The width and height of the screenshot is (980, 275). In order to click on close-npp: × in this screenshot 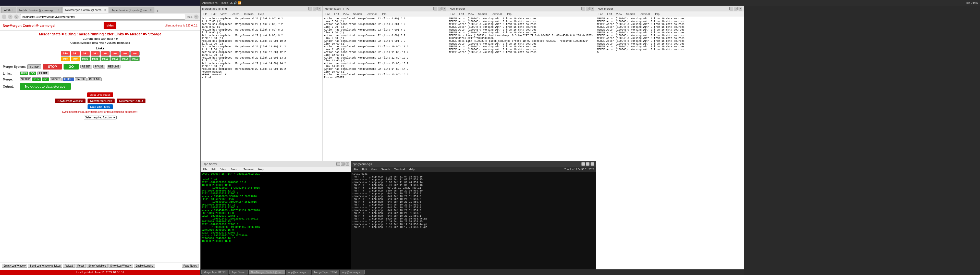, I will do `click(592, 164)`.